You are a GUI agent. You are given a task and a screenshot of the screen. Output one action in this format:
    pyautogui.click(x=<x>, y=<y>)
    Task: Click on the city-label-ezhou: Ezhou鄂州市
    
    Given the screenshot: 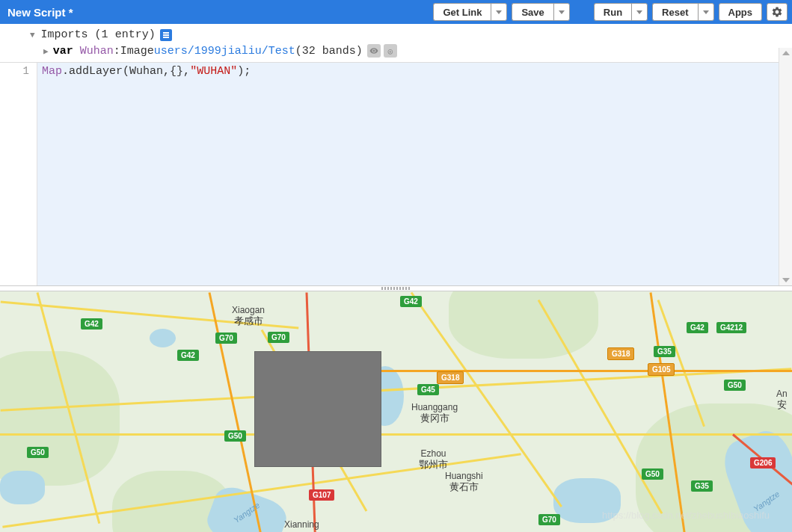 What is the action you would take?
    pyautogui.click(x=434, y=460)
    